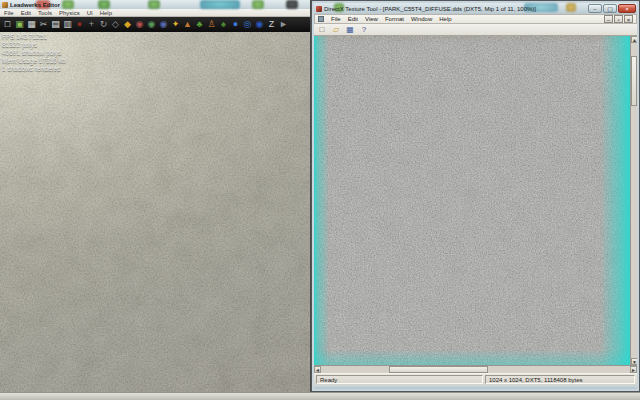 The height and width of the screenshot is (400, 640). Describe the element at coordinates (634, 81) in the screenshot. I see `vertical-scroll-thumb` at that location.